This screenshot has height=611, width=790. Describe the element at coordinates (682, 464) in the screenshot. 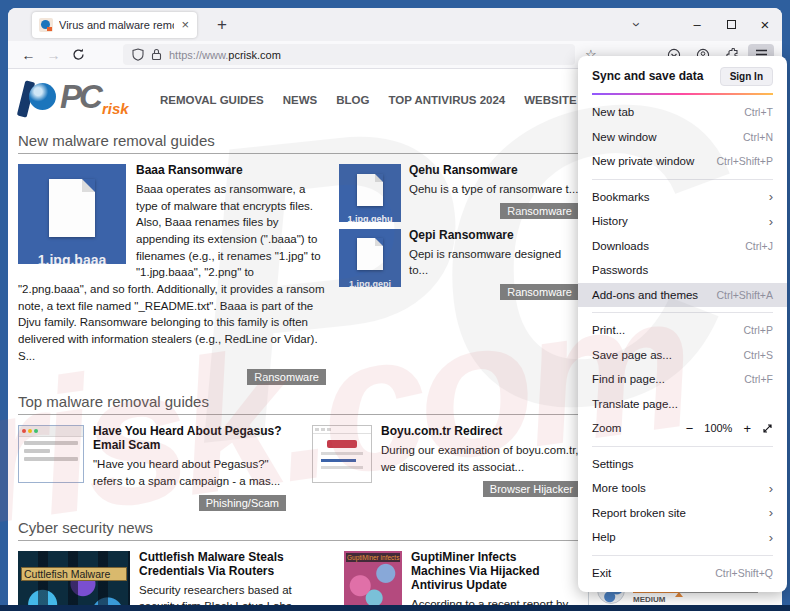

I see `menu-item-settings: Settings` at that location.